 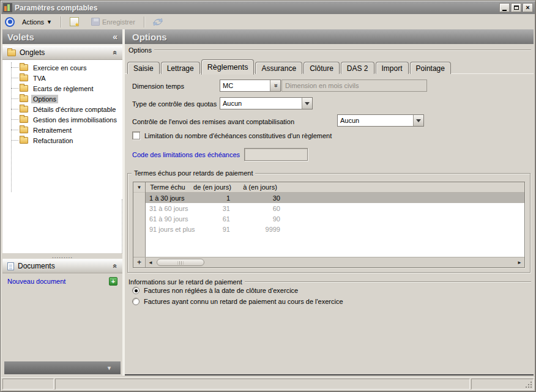 I want to click on tab-pointage: Pointage, so click(x=431, y=68).